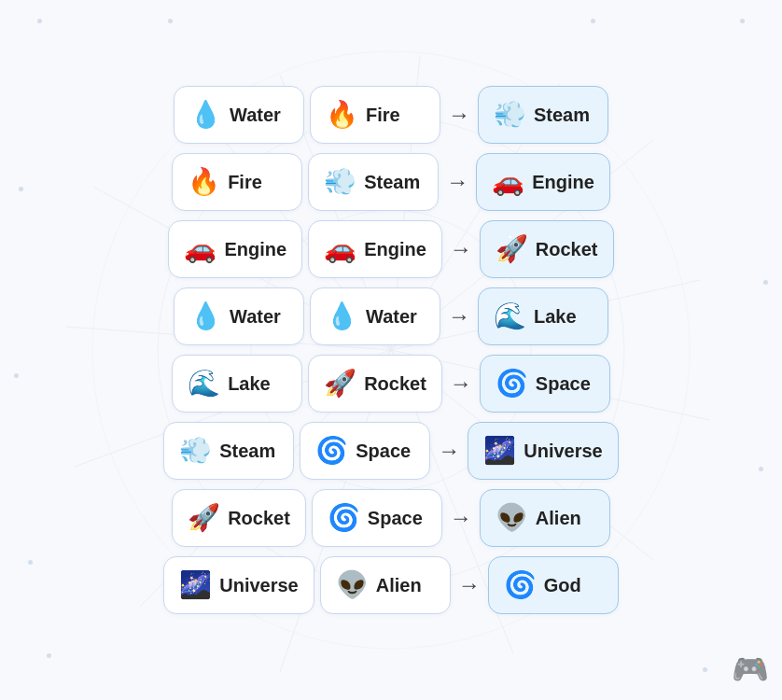  Describe the element at coordinates (510, 115) in the screenshot. I see `emoji-result: 💨` at that location.